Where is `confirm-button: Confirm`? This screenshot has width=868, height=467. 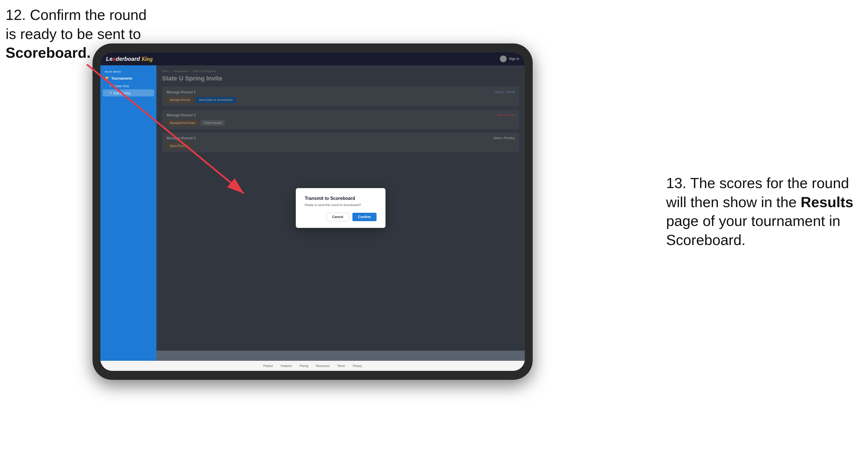
confirm-button: Confirm is located at coordinates (365, 217).